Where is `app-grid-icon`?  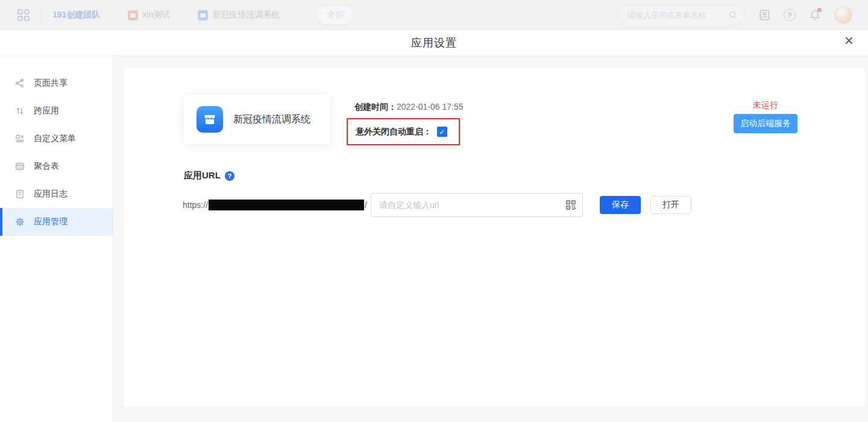 app-grid-icon is located at coordinates (24, 15).